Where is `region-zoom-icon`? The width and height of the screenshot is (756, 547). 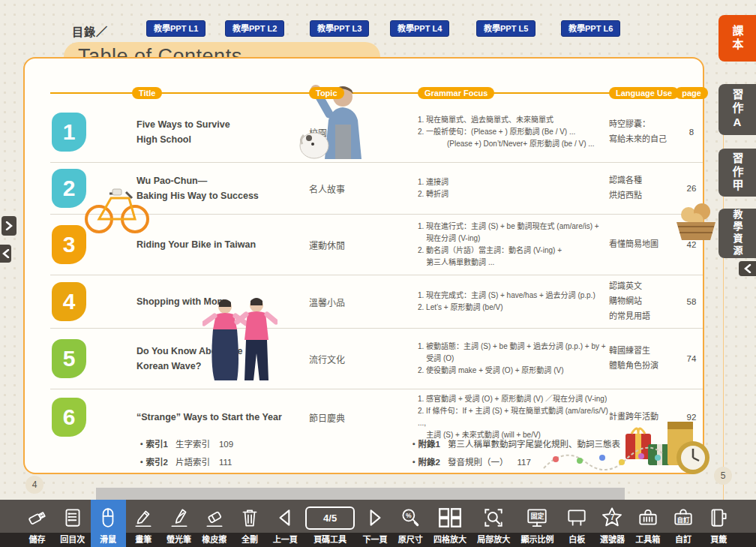 region-zoom-icon is located at coordinates (494, 518).